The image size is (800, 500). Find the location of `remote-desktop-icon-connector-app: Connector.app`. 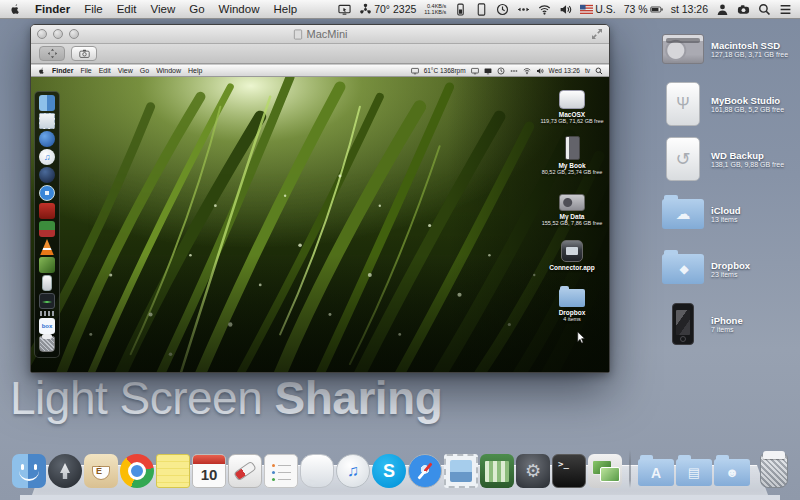

remote-desktop-icon-connector-app: Connector.app is located at coordinates (572, 254).